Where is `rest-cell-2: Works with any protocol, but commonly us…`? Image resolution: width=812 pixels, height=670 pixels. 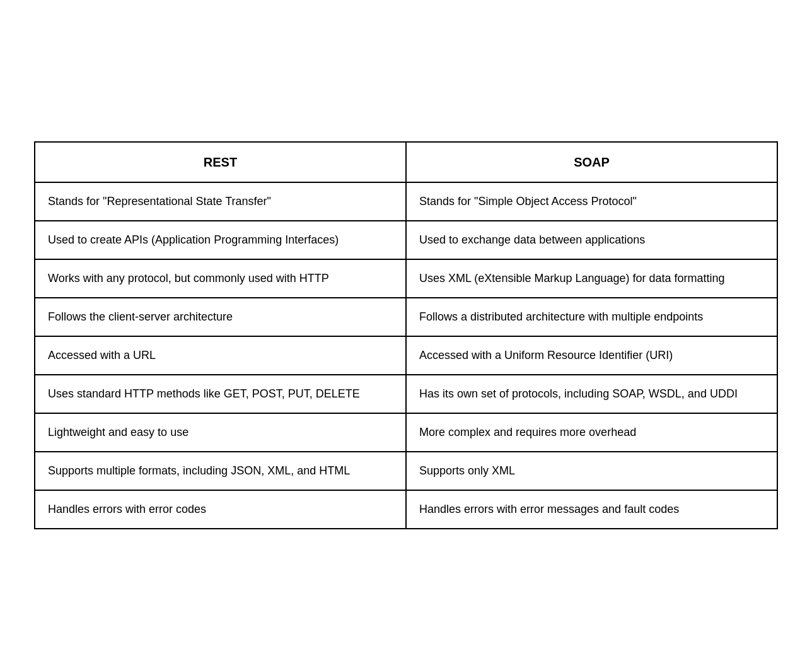
rest-cell-2: Works with any protocol, but commonly us… is located at coordinates (221, 279).